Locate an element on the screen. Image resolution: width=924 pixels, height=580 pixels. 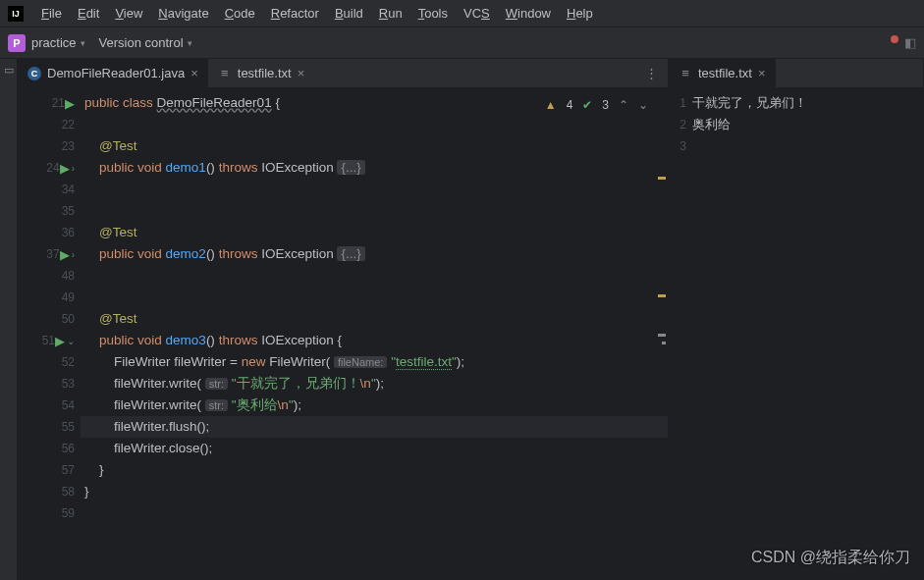
line-number: 50 is located at coordinates (63, 319).